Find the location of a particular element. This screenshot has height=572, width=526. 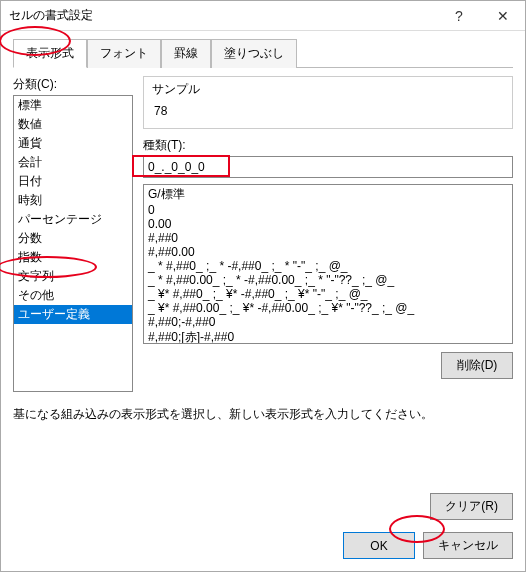

sample-value: 78 is located at coordinates (328, 111).